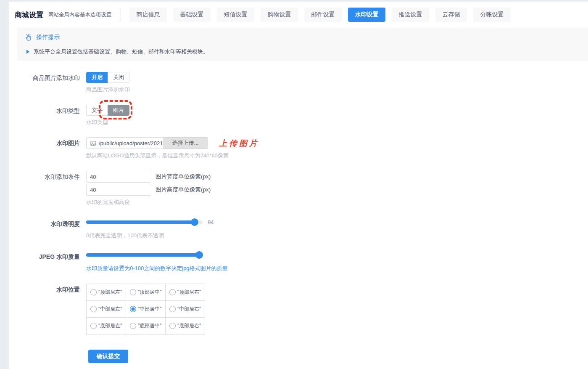 This screenshot has height=369, width=588. What do you see at coordinates (323, 15) in the screenshot?
I see `tab-mail-settings: 邮件设置` at bounding box center [323, 15].